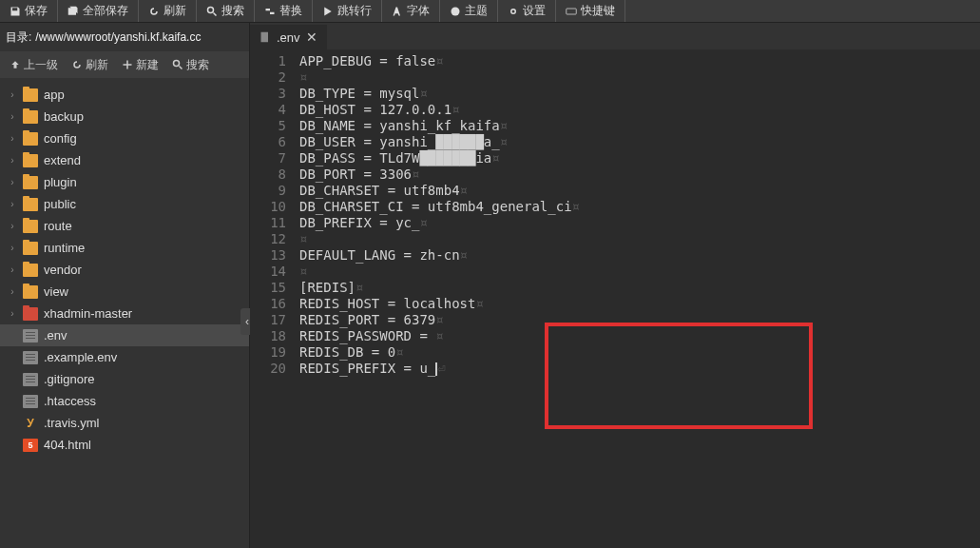 The height and width of the screenshot is (548, 980). I want to click on tree-item-label: xhadmin-master, so click(87, 314).